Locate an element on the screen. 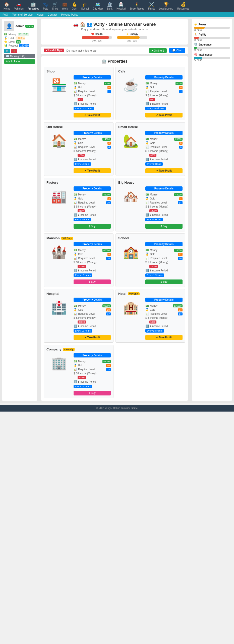 This screenshot has height=644, width=234. resources-icon: 💰 is located at coordinates (183, 5).